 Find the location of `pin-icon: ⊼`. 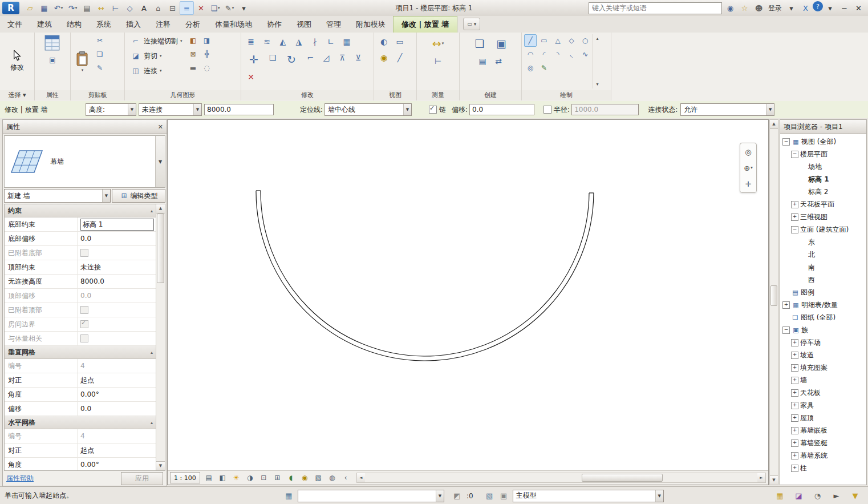

pin-icon: ⊼ is located at coordinates (342, 58).